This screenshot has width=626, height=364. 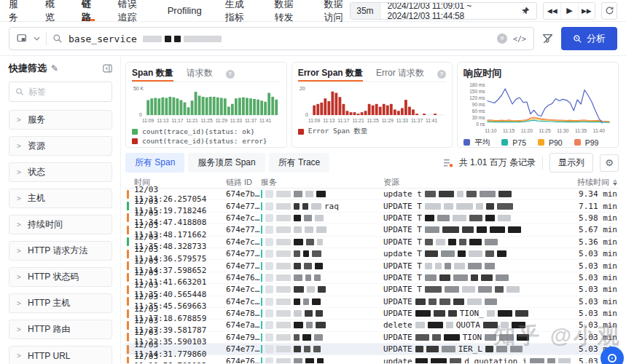 I want to click on edit-filters-icon: ✎, so click(x=55, y=68).